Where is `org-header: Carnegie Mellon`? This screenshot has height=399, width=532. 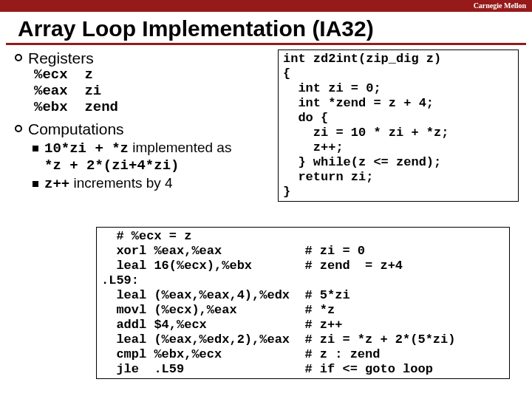
org-header: Carnegie Mellon is located at coordinates (266, 6).